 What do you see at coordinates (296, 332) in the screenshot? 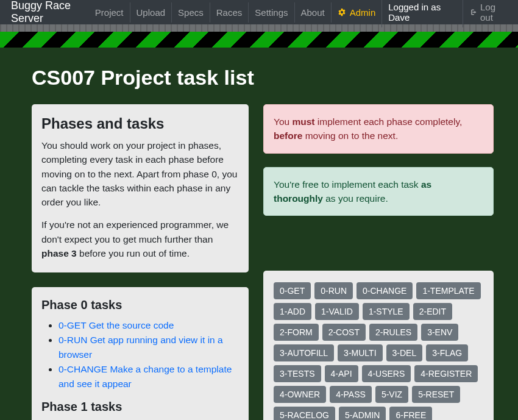
I see `tag-2-form: 2-FORM` at bounding box center [296, 332].